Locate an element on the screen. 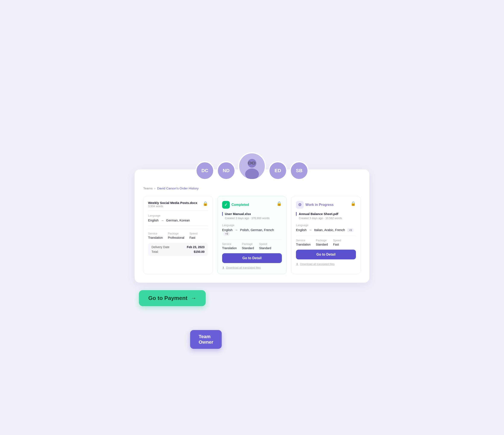  order-card-plain: Weekly Social Media Posts.docx 3,934 wor… is located at coordinates (178, 235).